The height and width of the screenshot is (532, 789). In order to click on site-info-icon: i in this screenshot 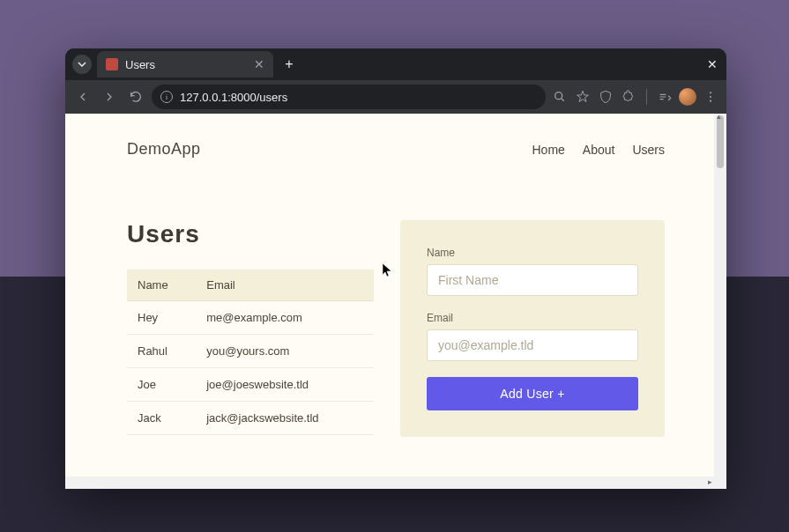, I will do `click(167, 97)`.